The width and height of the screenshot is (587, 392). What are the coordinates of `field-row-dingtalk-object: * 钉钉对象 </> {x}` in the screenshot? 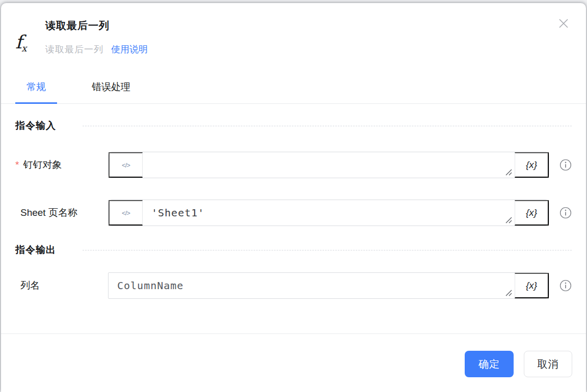 It's located at (294, 165).